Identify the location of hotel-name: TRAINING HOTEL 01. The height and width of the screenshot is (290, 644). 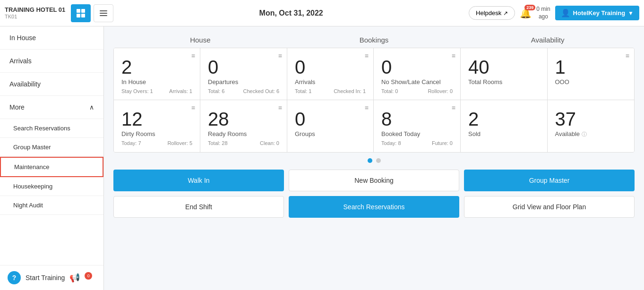
(35, 10).